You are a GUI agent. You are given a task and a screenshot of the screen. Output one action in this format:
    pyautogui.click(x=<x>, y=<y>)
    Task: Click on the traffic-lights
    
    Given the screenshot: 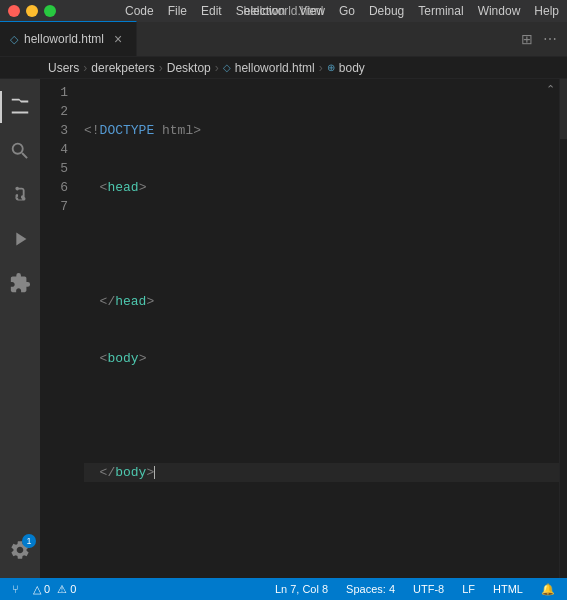 What is the action you would take?
    pyautogui.click(x=32, y=11)
    